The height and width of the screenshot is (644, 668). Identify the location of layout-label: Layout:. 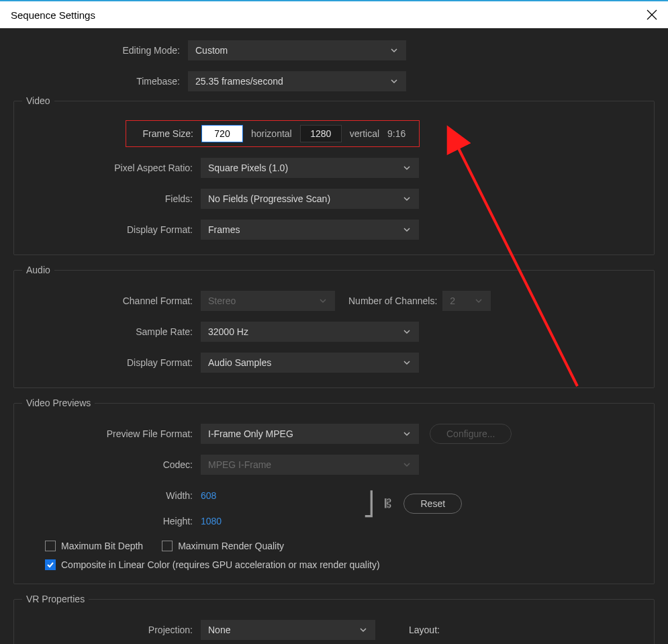
(424, 630).